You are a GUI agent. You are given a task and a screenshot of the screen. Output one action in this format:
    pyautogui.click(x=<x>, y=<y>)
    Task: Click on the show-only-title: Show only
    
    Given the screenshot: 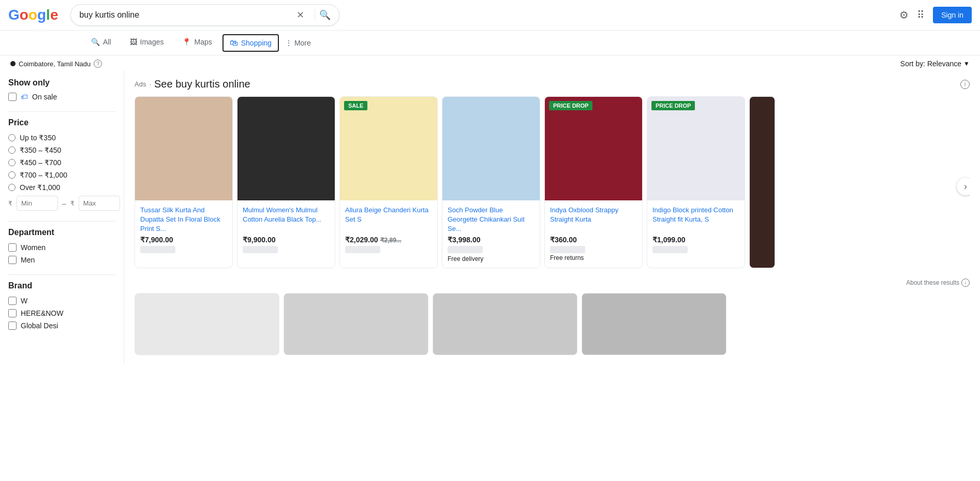 What is the action you would take?
    pyautogui.click(x=62, y=83)
    